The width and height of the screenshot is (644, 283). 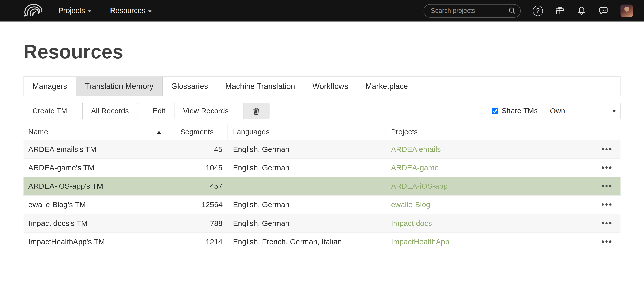 What do you see at coordinates (50, 86) in the screenshot?
I see `tab-managers: Managers` at bounding box center [50, 86].